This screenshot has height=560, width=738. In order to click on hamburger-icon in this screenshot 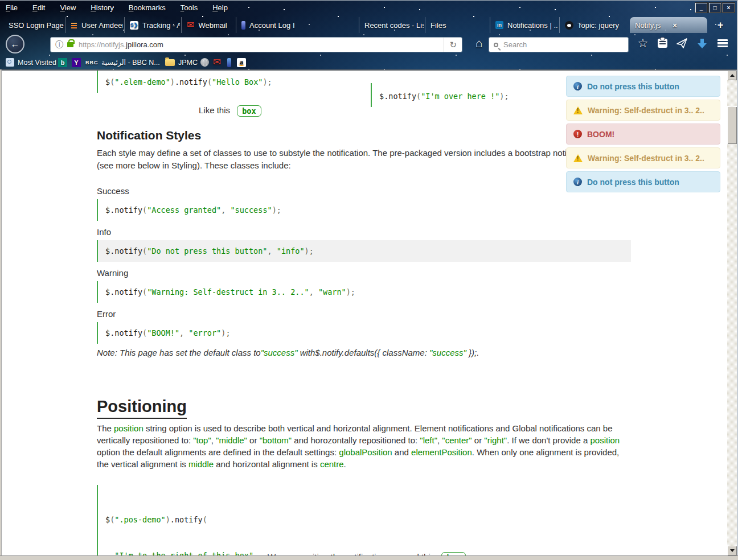, I will do `click(723, 43)`.